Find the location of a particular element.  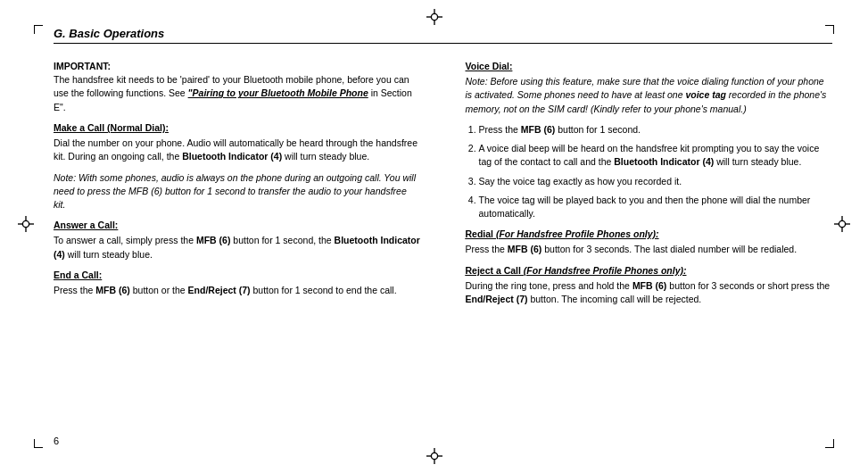

answer-text2: button for 1 second, the is located at coordinates (282, 240).